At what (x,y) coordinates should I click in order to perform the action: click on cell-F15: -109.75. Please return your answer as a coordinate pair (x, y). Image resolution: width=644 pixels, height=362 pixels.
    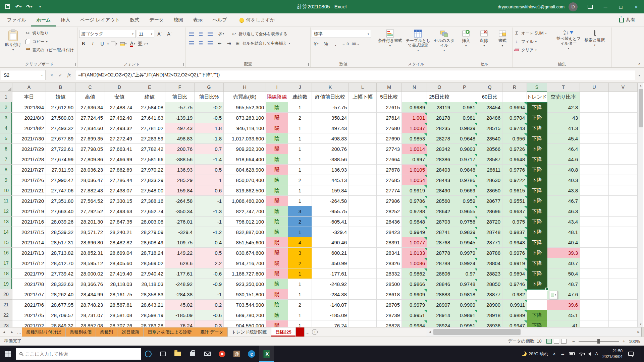
    Looking at the image, I should click on (180, 243).